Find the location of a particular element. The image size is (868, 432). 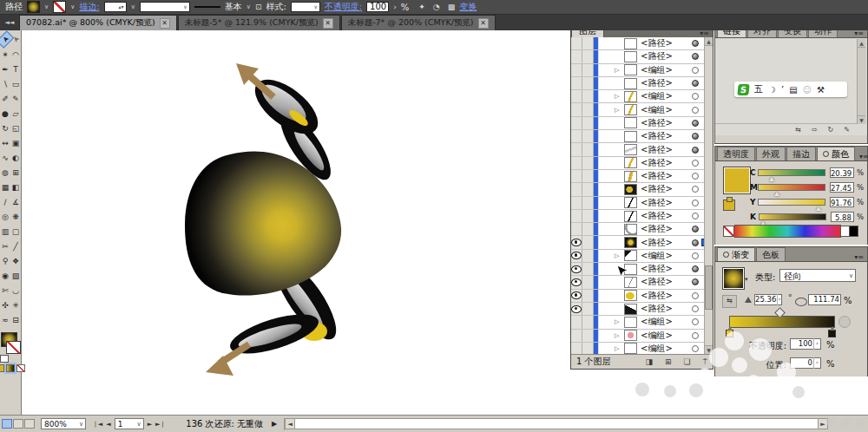

gradient-slider is located at coordinates (782, 322).